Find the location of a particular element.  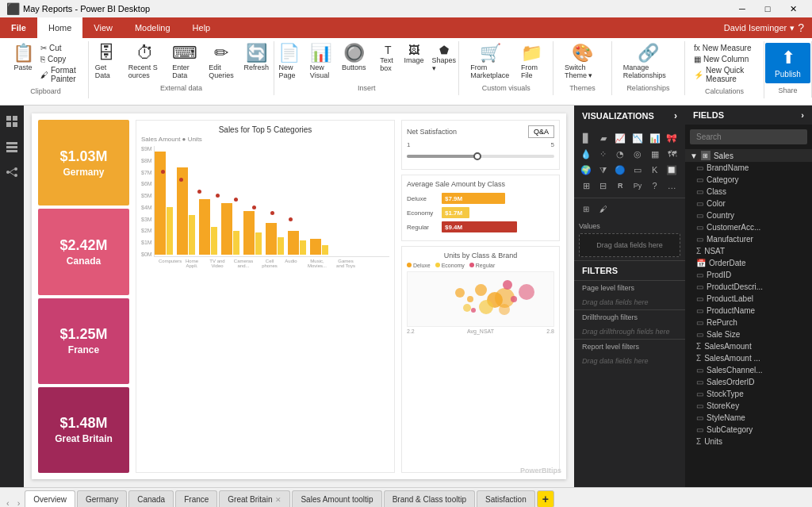

satisfaction-slider is located at coordinates (481, 156).